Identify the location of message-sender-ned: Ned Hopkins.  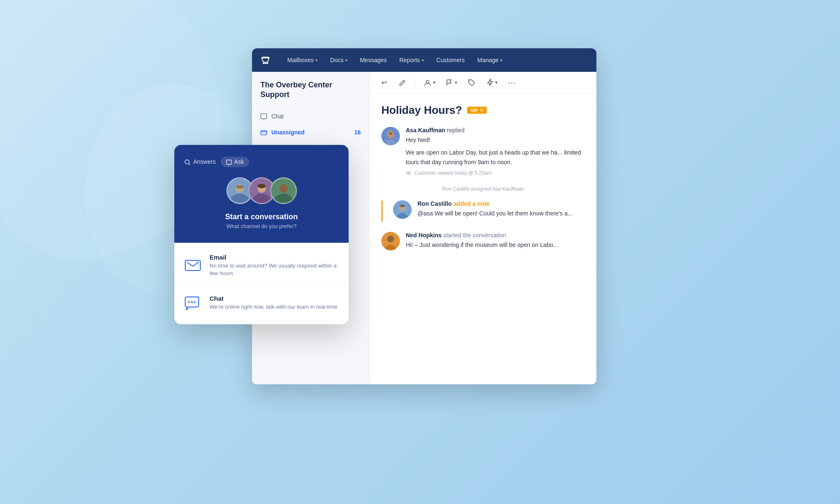
(424, 235).